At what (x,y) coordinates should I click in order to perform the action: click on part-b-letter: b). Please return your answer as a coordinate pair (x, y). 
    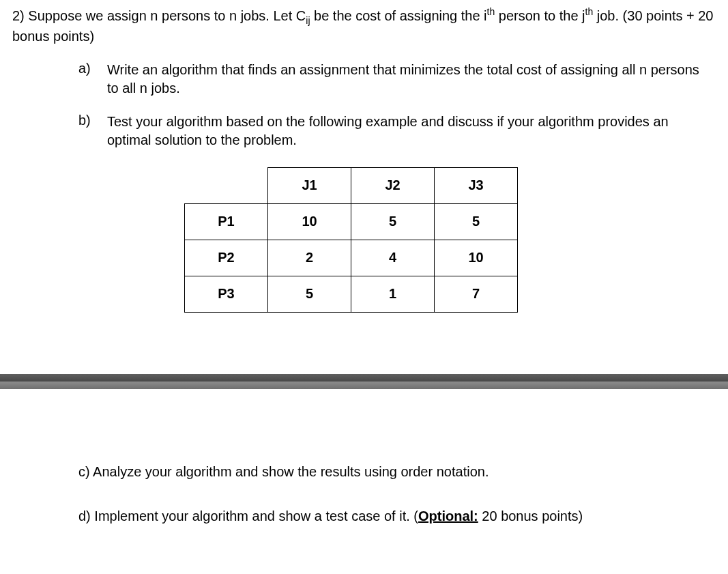
    Looking at the image, I should click on (93, 120).